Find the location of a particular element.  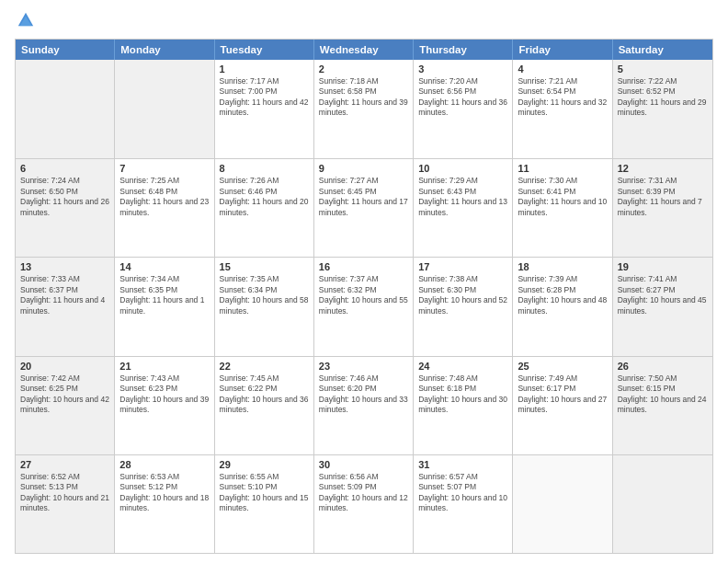

header-day-friday: Friday is located at coordinates (563, 50).